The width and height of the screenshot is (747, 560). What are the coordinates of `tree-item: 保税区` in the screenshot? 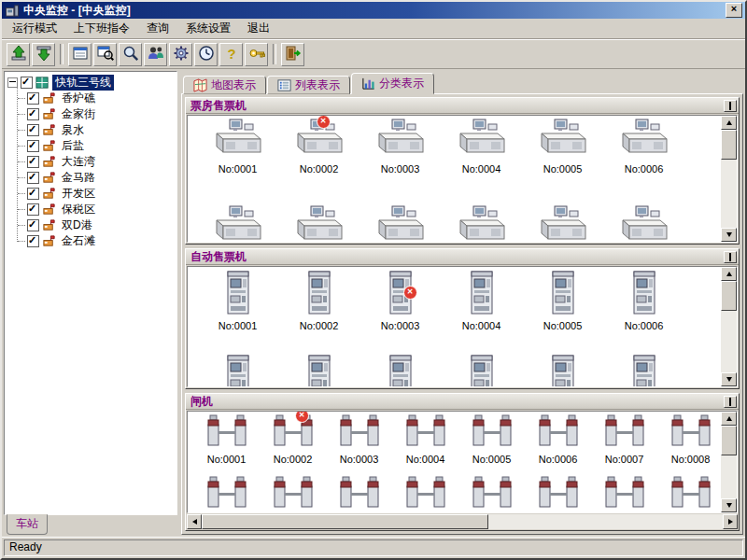 It's located at (95, 209).